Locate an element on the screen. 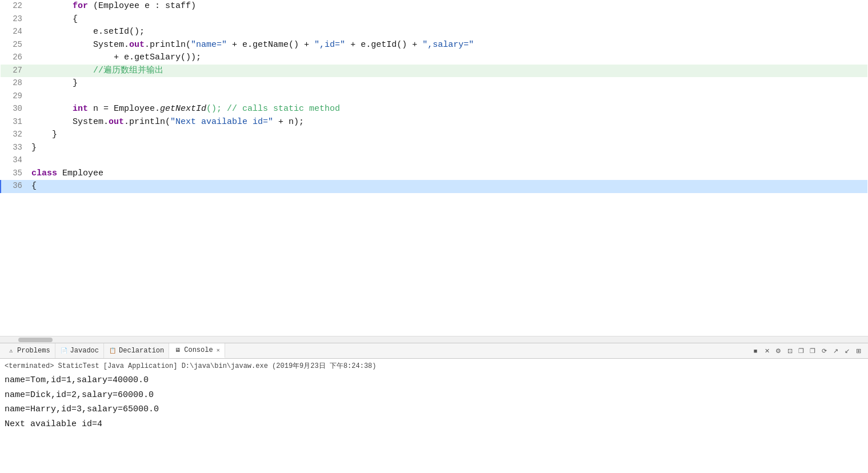 Image resolution: width=868 pixels, height=473 pixels. tab-declaration: 📋Declaration is located at coordinates (137, 351).